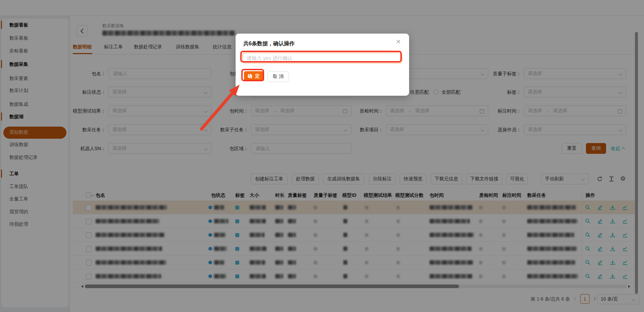 The width and height of the screenshot is (644, 312). Describe the element at coordinates (278, 77) in the screenshot. I see `confirm-cancel-button: 取 消` at that location.